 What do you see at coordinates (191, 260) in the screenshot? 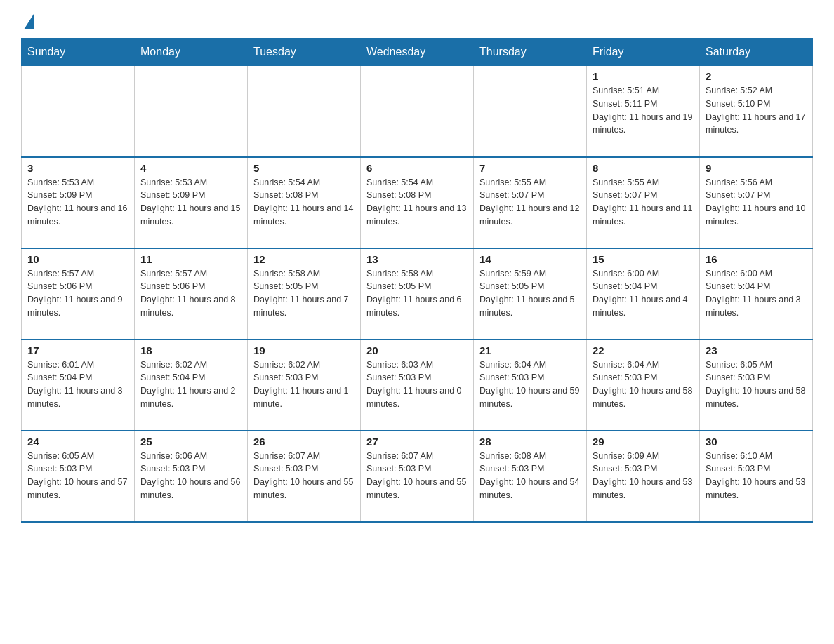
I see `day-number: 11` at bounding box center [191, 260].